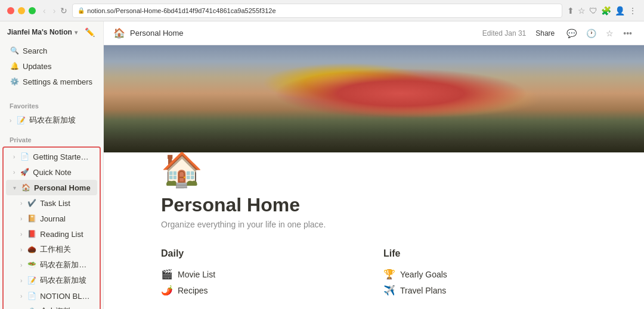  What do you see at coordinates (592, 33) in the screenshot?
I see `history-button: 🕐` at bounding box center [592, 33].